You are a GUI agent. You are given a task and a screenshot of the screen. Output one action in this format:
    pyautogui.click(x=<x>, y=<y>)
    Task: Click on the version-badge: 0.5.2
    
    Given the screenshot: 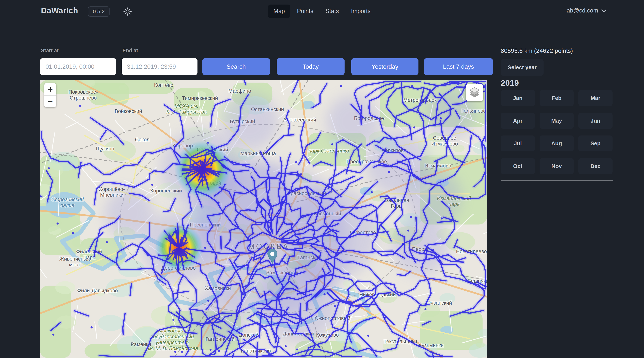 What is the action you would take?
    pyautogui.click(x=99, y=11)
    